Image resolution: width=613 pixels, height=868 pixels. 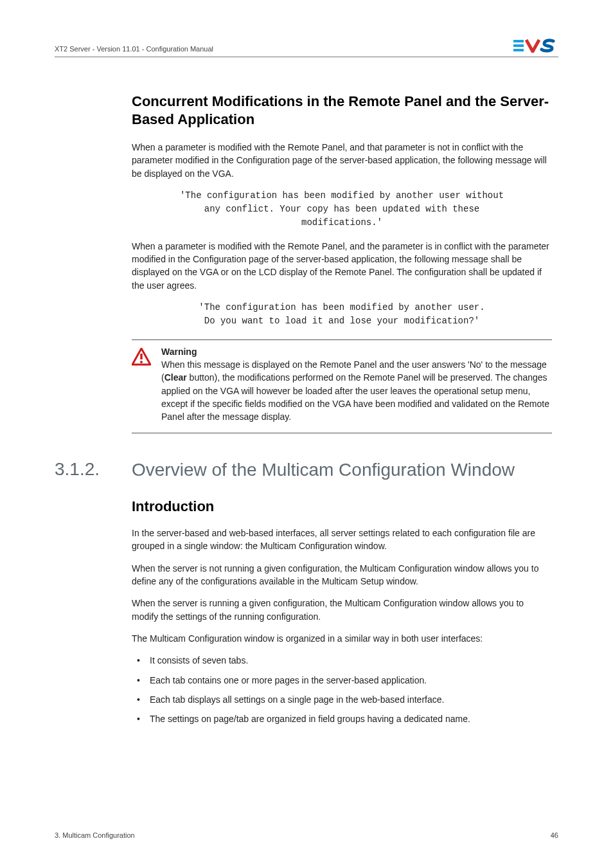 What do you see at coordinates (134, 49) in the screenshot?
I see `doc-header: XT2 Server - Version 11.01 - Configurati…` at bounding box center [134, 49].